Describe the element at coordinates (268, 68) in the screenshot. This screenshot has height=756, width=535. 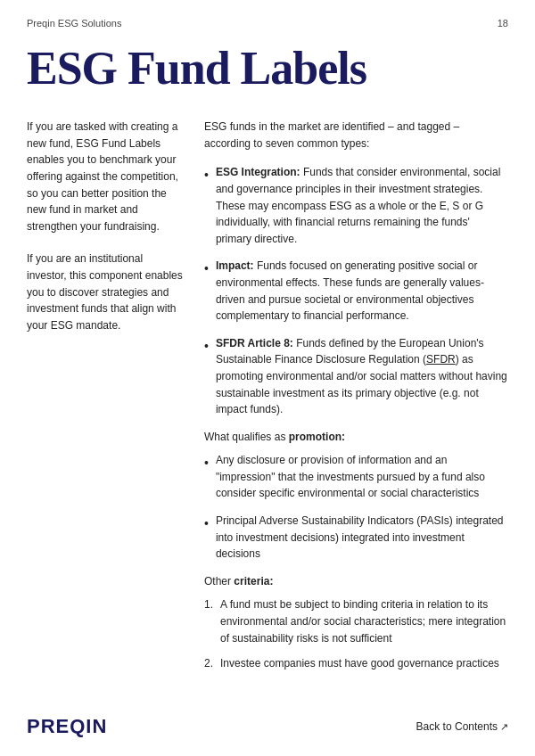
I see `page-title: ESG Fund Labels` at that location.